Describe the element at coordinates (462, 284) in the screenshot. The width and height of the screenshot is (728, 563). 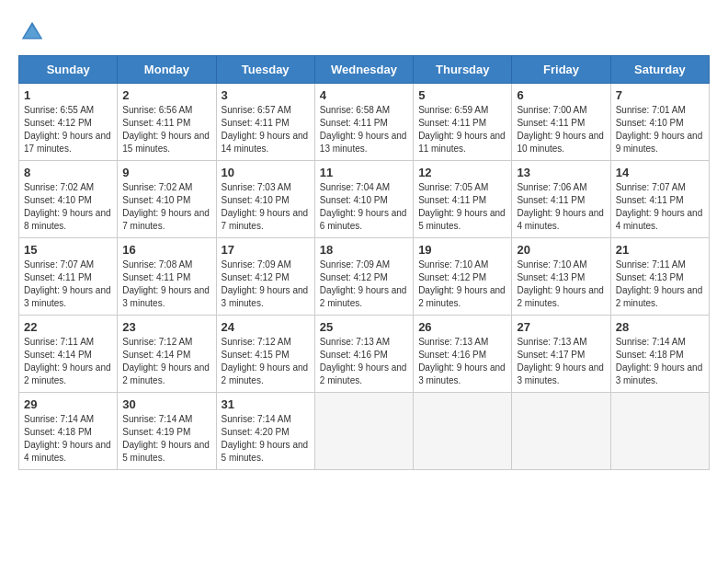
I see `day-info: Sunrise: 7:10 AMSunset: 4:12 PMDaylight:…` at that location.